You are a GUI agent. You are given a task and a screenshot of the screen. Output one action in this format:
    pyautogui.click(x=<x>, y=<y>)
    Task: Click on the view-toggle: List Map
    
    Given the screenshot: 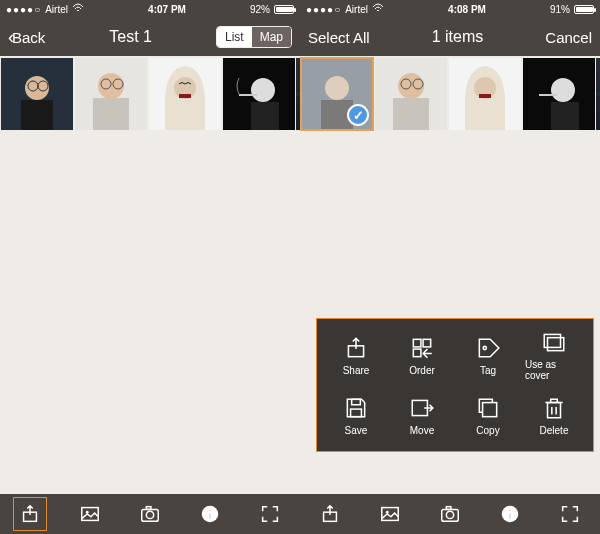 What is the action you would take?
    pyautogui.click(x=254, y=37)
    